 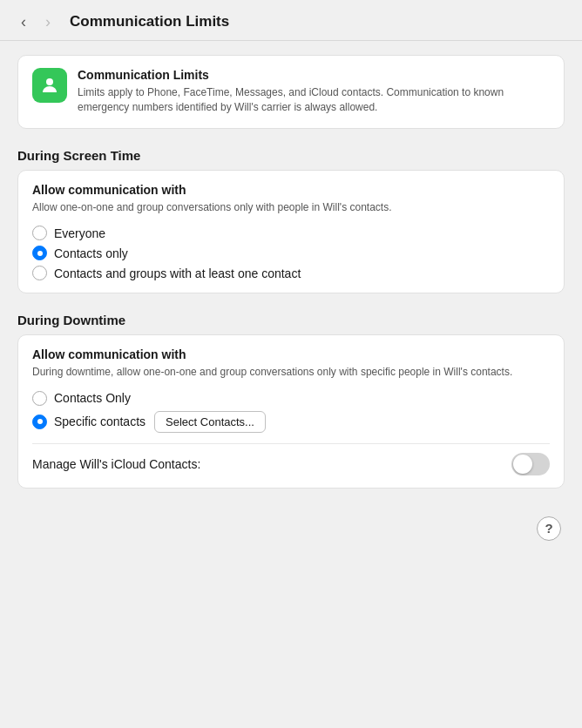 What do you see at coordinates (523, 464) in the screenshot?
I see `toggle-knob` at bounding box center [523, 464].